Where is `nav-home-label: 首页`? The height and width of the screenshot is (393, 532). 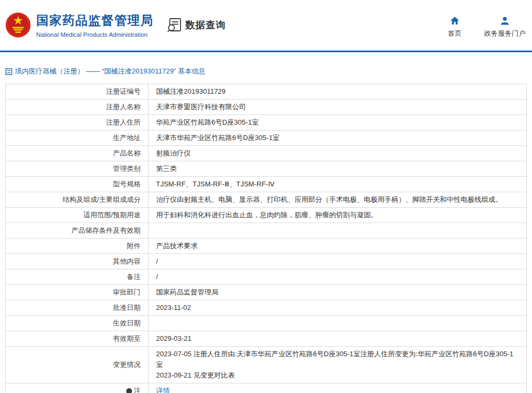
nav-home-label: 首页 is located at coordinates (455, 34).